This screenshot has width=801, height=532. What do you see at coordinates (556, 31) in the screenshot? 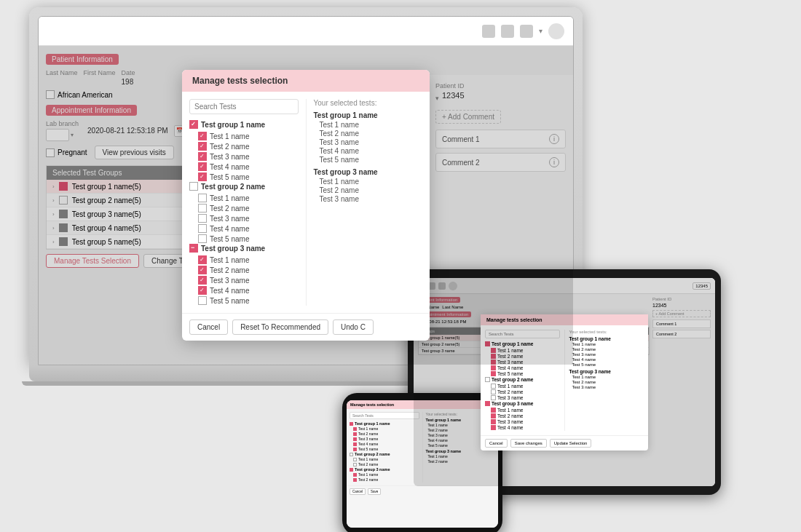
I see `avatar` at bounding box center [556, 31].